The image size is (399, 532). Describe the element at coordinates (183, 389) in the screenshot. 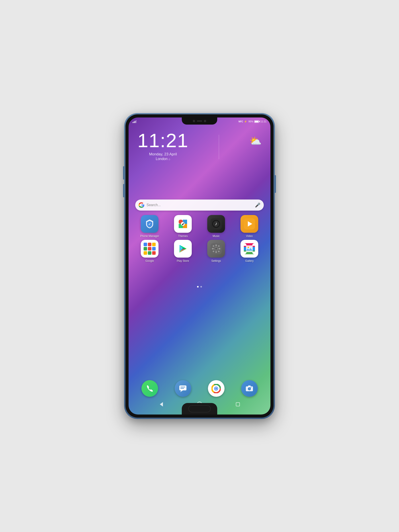

I see `dock-messages-icon` at that location.